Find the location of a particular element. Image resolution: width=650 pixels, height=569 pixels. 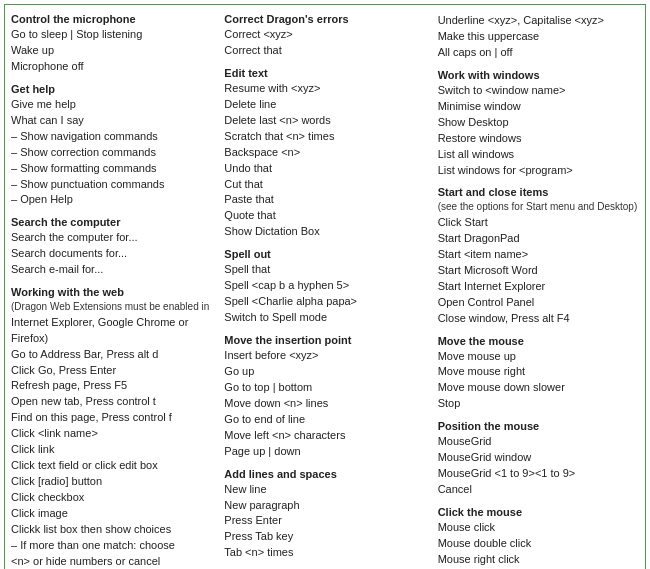

line-col1-2-0: Search the computer for... is located at coordinates (112, 238).